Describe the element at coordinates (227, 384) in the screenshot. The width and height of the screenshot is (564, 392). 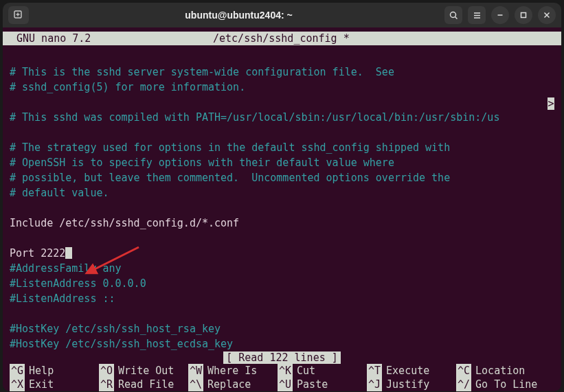
I see `shortcut-label: Replace` at that location.